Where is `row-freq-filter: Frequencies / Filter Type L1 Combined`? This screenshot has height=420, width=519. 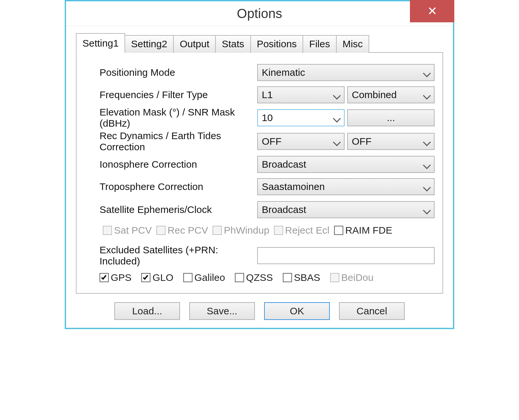 row-freq-filter: Frequencies / Filter Type L1 Combined is located at coordinates (267, 95).